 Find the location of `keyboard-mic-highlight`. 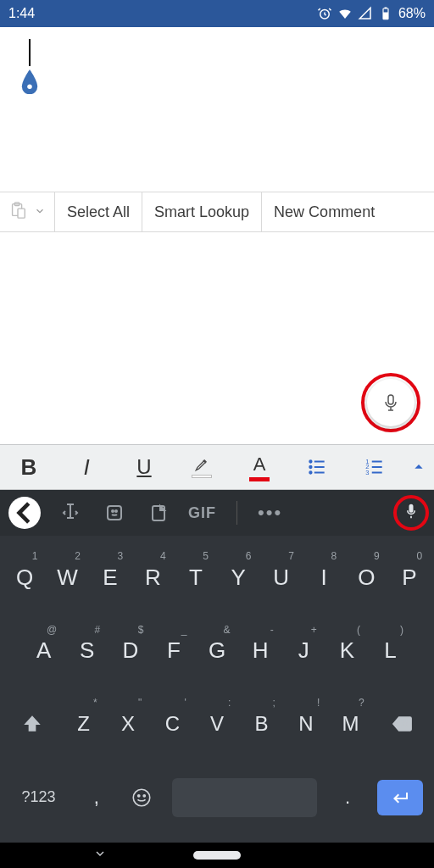

keyboard-mic-highlight is located at coordinates (411, 513).